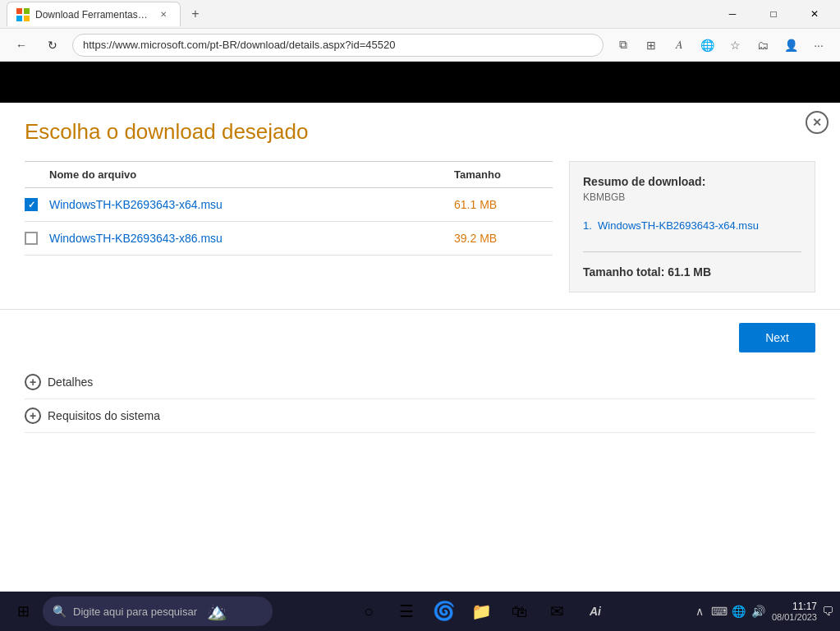  I want to click on file-list-header: Nome do arquivo Tamanho, so click(289, 175).